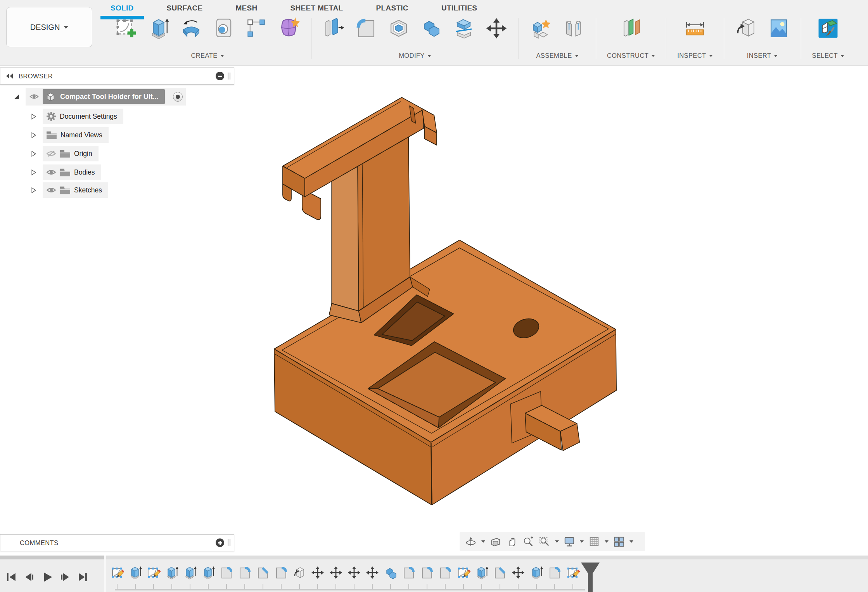  What do you see at coordinates (77, 116) in the screenshot?
I see `browser-item-document-settings: Document Settings` at bounding box center [77, 116].